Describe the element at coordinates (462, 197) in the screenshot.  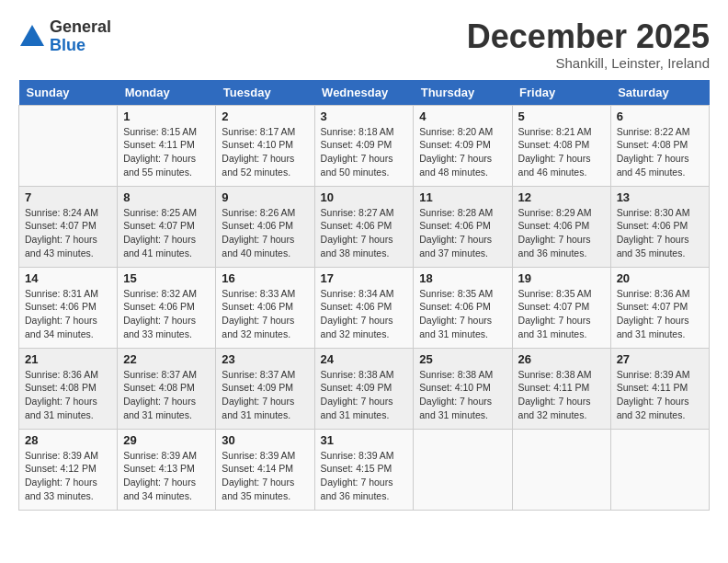
I see `day-number: 11` at that location.